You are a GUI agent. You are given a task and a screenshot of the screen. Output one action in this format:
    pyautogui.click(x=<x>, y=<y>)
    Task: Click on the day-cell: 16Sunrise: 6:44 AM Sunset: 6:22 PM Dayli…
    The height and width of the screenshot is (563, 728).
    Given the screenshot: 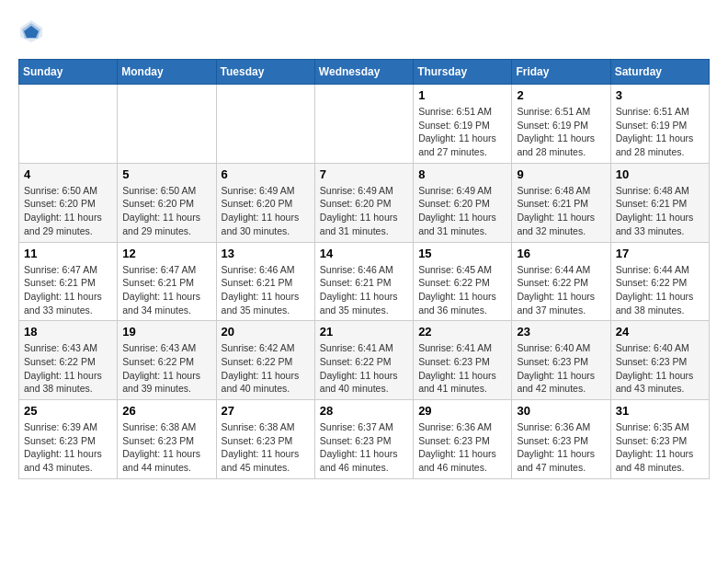 What is the action you would take?
    pyautogui.click(x=561, y=282)
    